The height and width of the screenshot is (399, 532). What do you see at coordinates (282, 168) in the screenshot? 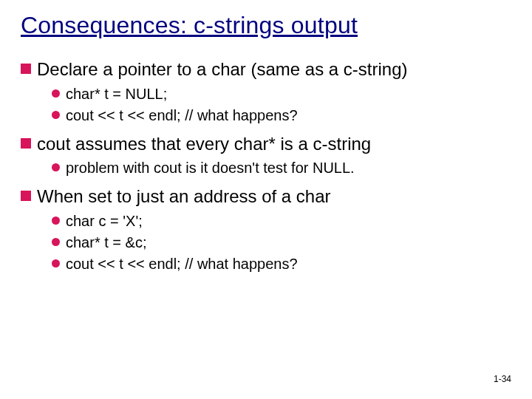
I see `sub-bullet-group: problem with cout is it doesn't test for…` at bounding box center [282, 168].